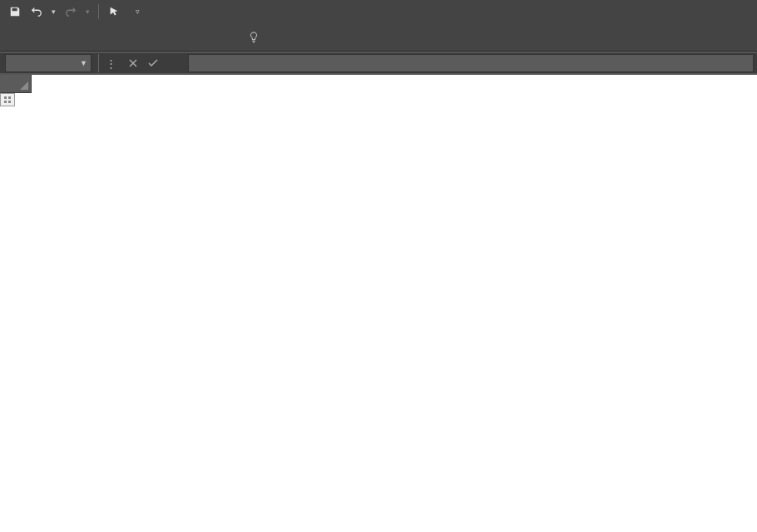  I want to click on tab-page-layout, so click(87, 37).